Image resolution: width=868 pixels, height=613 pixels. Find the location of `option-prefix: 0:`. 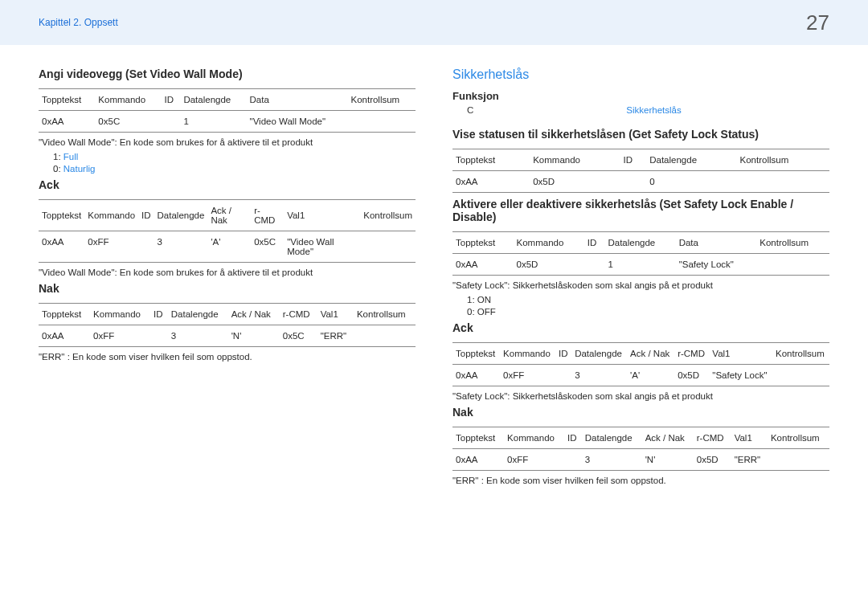

option-prefix: 0: is located at coordinates (57, 169).